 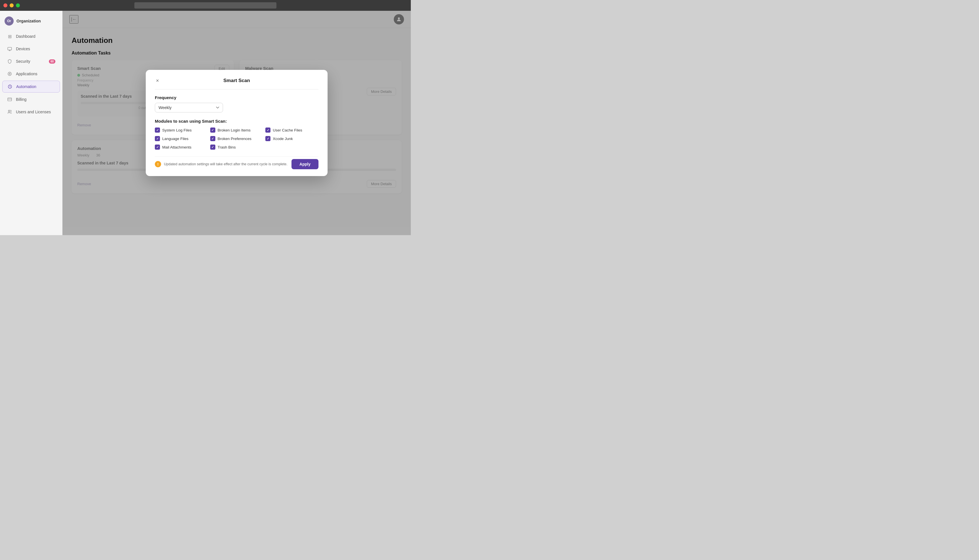 What do you see at coordinates (27, 74) in the screenshot?
I see `sidebar-item-label: Applications` at bounding box center [27, 74].